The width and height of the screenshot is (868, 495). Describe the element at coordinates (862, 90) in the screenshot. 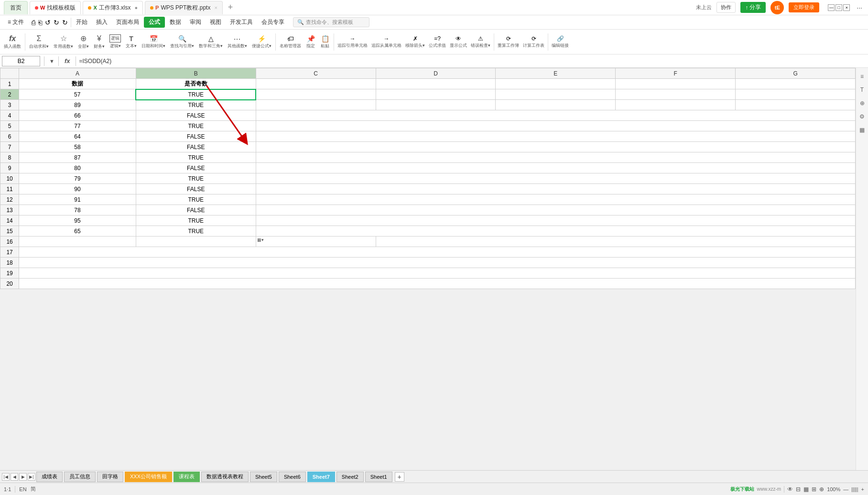

I see `sidebar-icon-2: T` at that location.